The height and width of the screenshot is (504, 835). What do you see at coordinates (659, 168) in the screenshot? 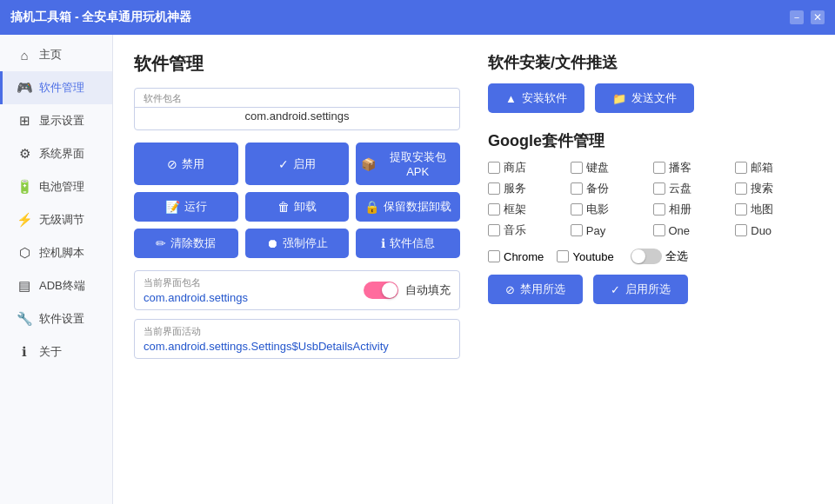
I see `checkbox-player` at bounding box center [659, 168].